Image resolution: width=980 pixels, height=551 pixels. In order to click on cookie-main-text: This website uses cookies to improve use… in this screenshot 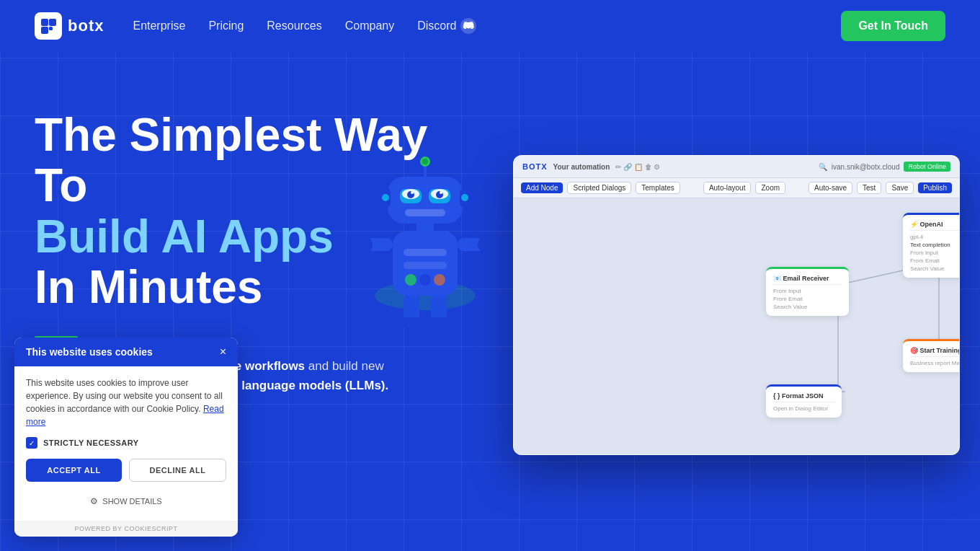, I will do `click(126, 402)`.